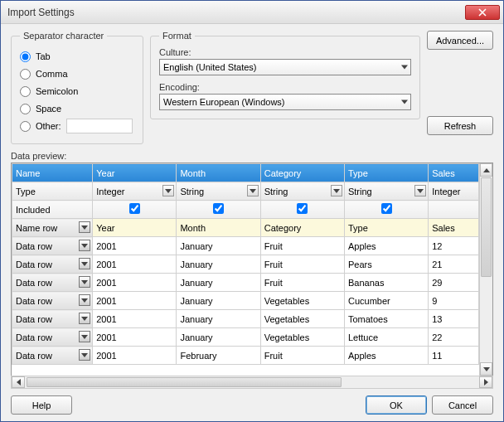 This screenshot has width=504, height=422. Describe the element at coordinates (252, 382) in the screenshot. I see `hscroll-track` at that location.